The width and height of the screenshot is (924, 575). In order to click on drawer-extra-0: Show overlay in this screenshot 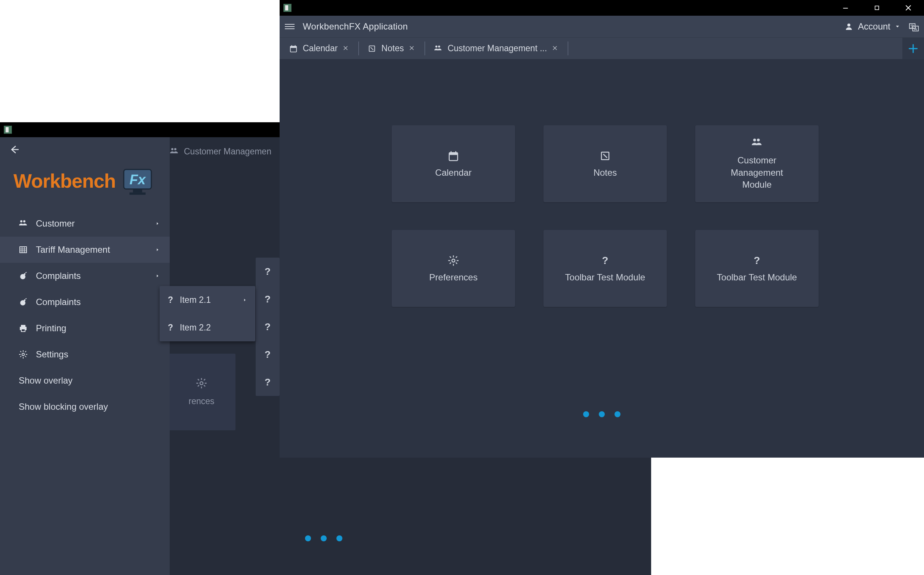, I will do `click(85, 380)`.